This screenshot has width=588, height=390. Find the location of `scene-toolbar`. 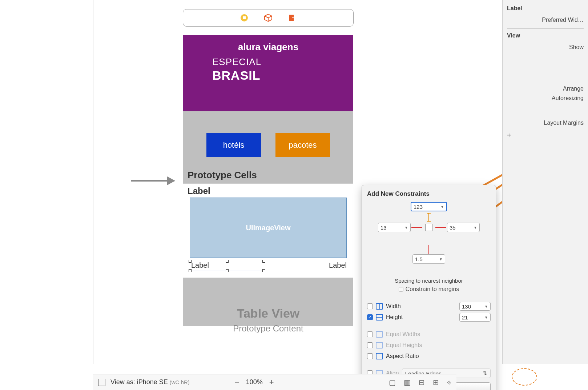

scene-toolbar is located at coordinates (268, 18).